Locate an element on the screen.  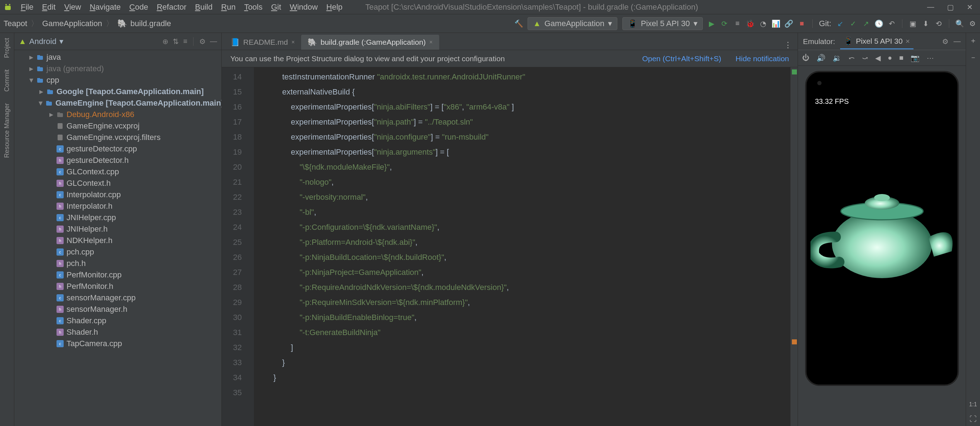
git-history-icon: 🕓 is located at coordinates (879, 24).